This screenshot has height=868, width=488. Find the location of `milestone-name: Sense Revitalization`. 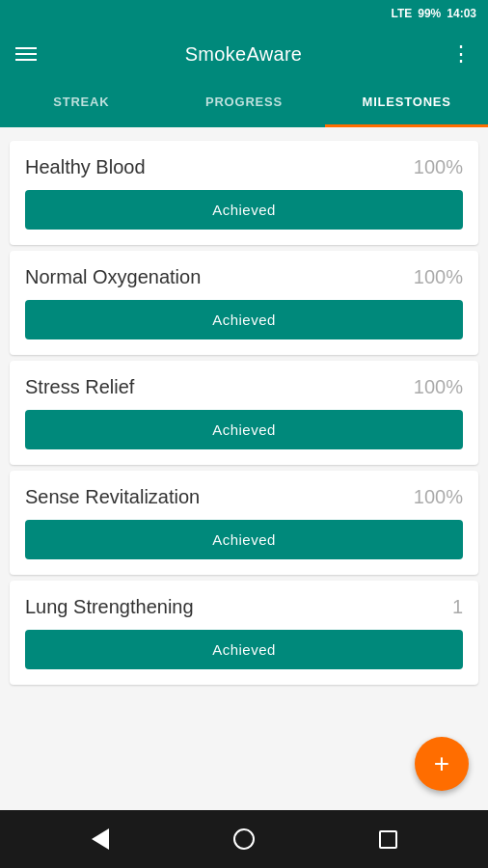

milestone-name: Sense Revitalization is located at coordinates (112, 498).